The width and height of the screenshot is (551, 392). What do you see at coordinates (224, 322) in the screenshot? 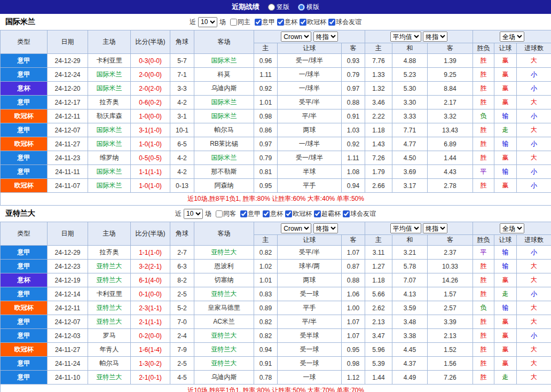
I see `away-team-cell: AC米兰` at bounding box center [224, 322].